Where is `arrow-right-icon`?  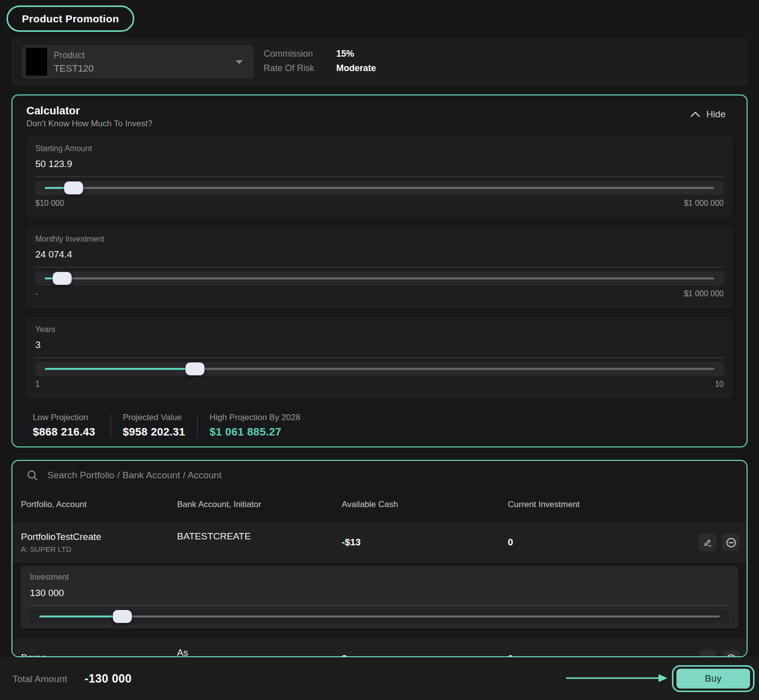
arrow-right-icon is located at coordinates (617, 678).